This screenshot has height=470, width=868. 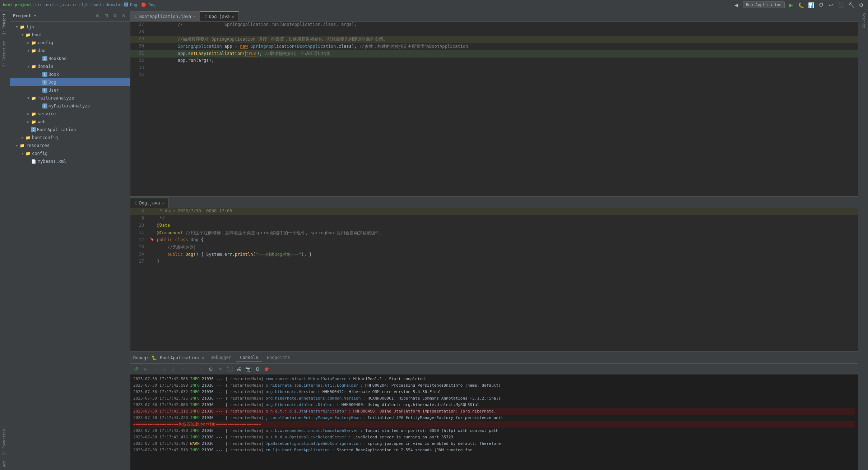 I want to click on resume-button: ▶, so click(x=145, y=369).